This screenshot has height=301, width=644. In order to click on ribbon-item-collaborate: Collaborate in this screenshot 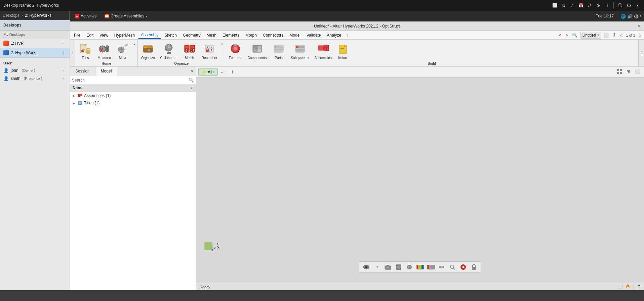, I will do `click(169, 51)`.